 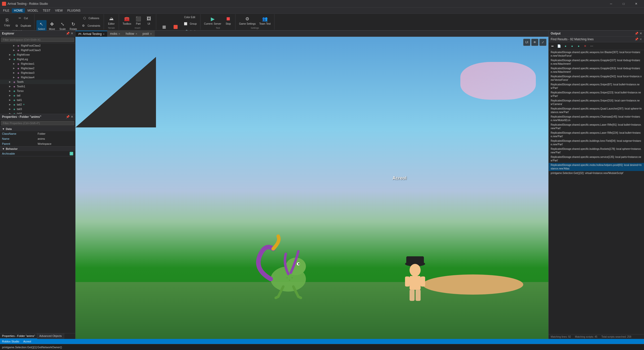 What do you see at coordinates (636, 4) in the screenshot?
I see `close-button: ✕` at bounding box center [636, 4].